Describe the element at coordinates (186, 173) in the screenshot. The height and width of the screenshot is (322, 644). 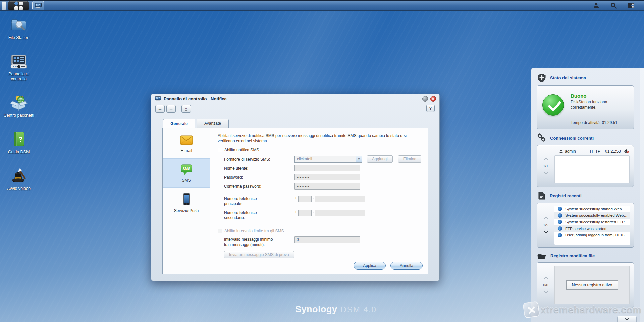
I see `sidebar-item-sms: SMS SMS` at that location.